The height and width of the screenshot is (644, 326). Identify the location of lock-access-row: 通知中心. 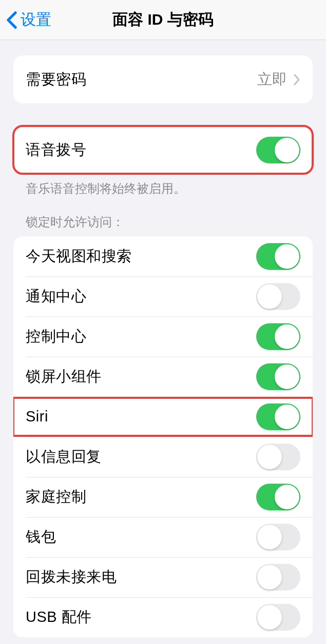
(163, 297).